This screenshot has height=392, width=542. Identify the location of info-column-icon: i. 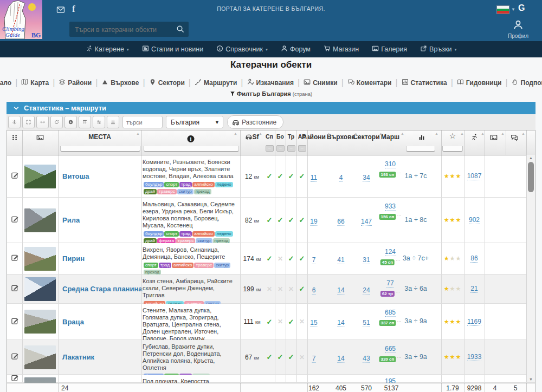
(191, 138).